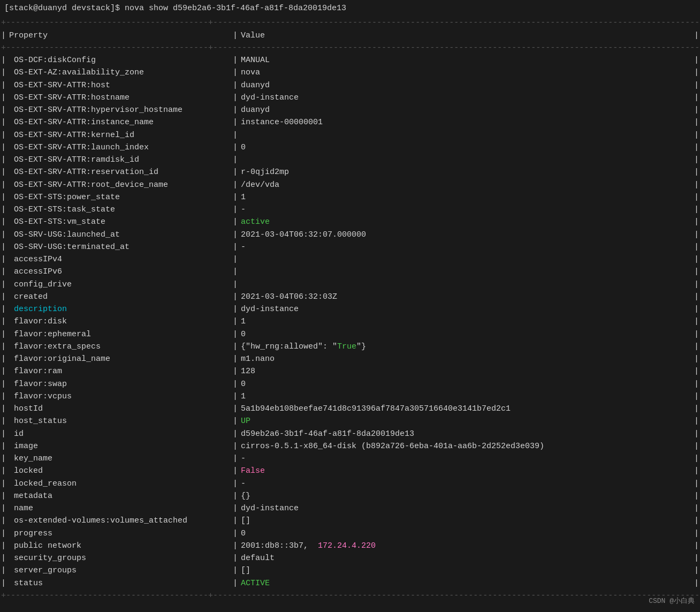  What do you see at coordinates (466, 235) in the screenshot?
I see `value-cell: 2021-03-04T06:32:07.000000` at bounding box center [466, 235].